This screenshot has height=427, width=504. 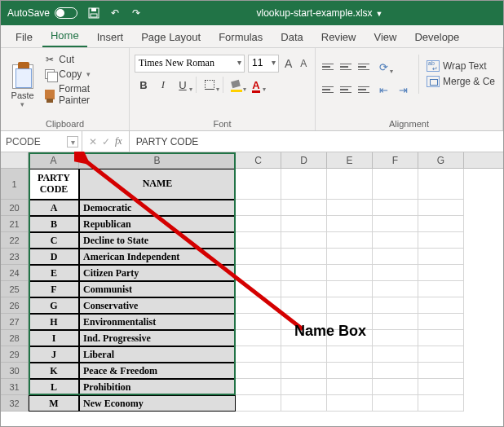 I want to click on toggle-off-icon, so click(x=66, y=13).